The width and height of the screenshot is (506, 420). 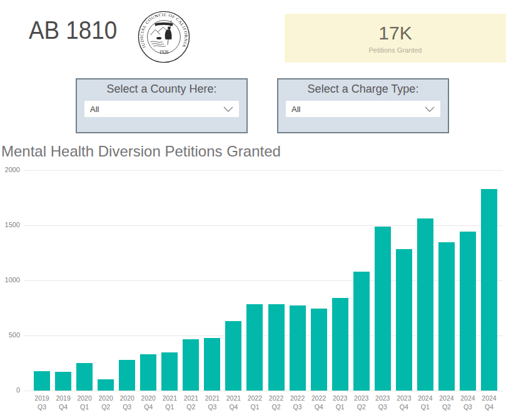 What do you see at coordinates (404, 403) in the screenshot?
I see `x-axis-label: 2023Q4` at bounding box center [404, 403].